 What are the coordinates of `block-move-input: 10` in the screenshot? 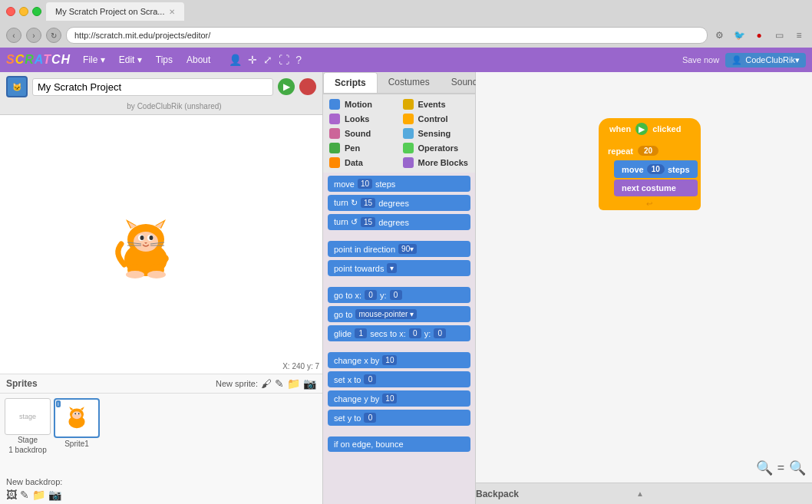 It's located at (365, 184).